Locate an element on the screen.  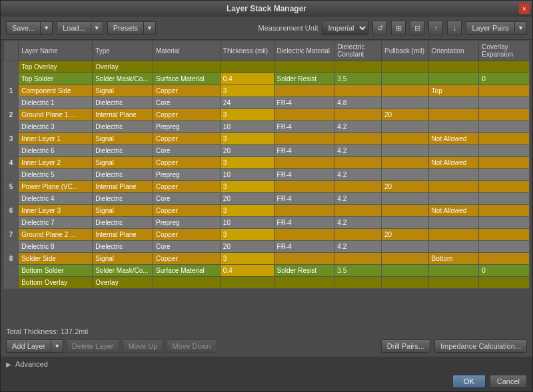
icon-btn-4: ↑ is located at coordinates (436, 28).